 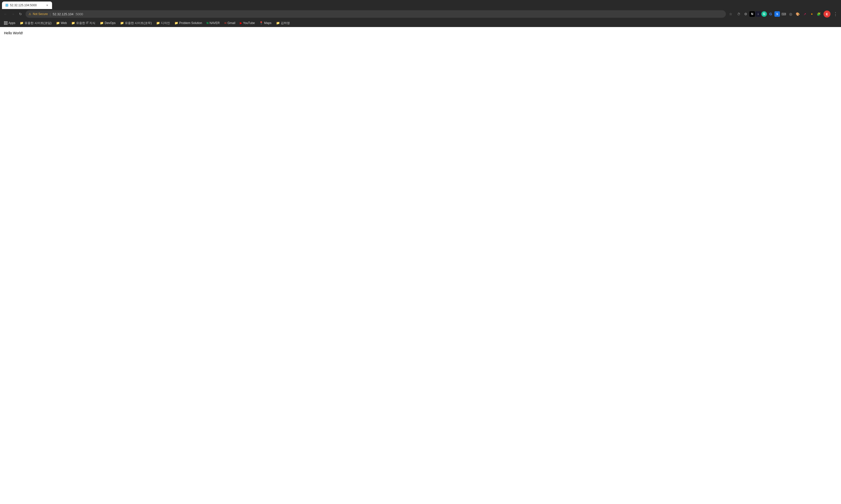 I want to click on bookmark-useful-it: 📁 유용한 IT 지식, so click(x=84, y=23).